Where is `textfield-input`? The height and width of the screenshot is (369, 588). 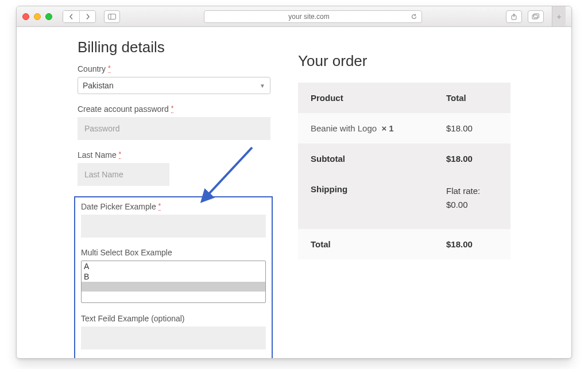 textfield-input is located at coordinates (173, 338).